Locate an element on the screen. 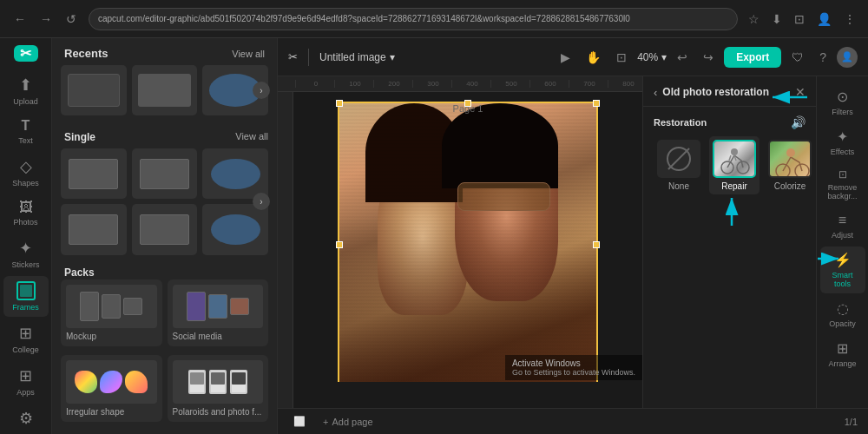 The image size is (868, 434). restoration-option-repair: Repair is located at coordinates (734, 165).